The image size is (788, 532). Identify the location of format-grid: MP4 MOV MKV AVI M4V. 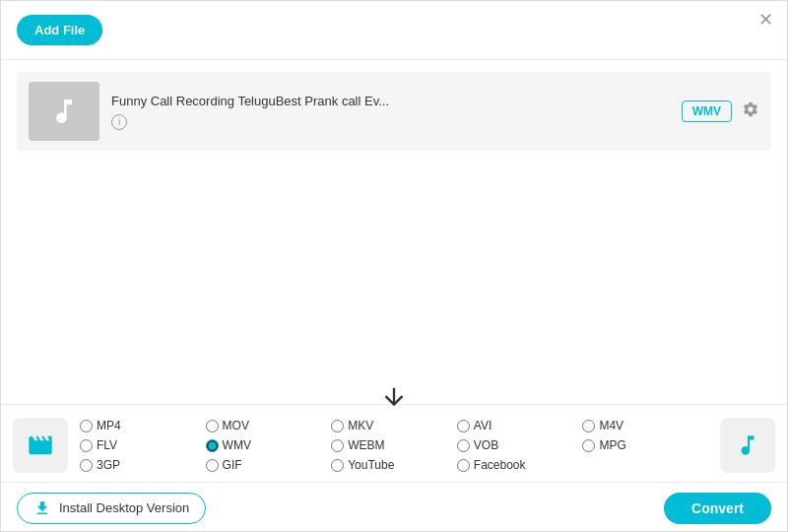
(394, 445).